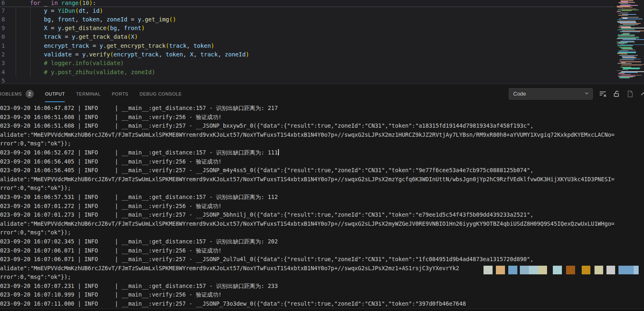  Describe the element at coordinates (322, 286) in the screenshot. I see `log-line: 023-09-20 16:07:07.231 | INFO | __main__…` at that location.